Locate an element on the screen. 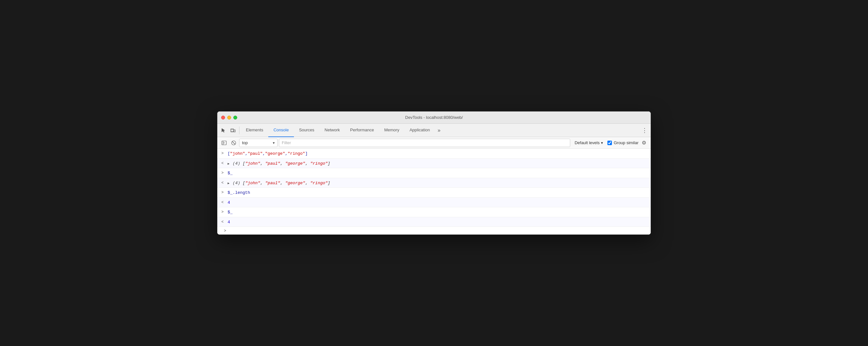 This screenshot has width=868, height=346. console-row: > $_.length is located at coordinates (434, 193).